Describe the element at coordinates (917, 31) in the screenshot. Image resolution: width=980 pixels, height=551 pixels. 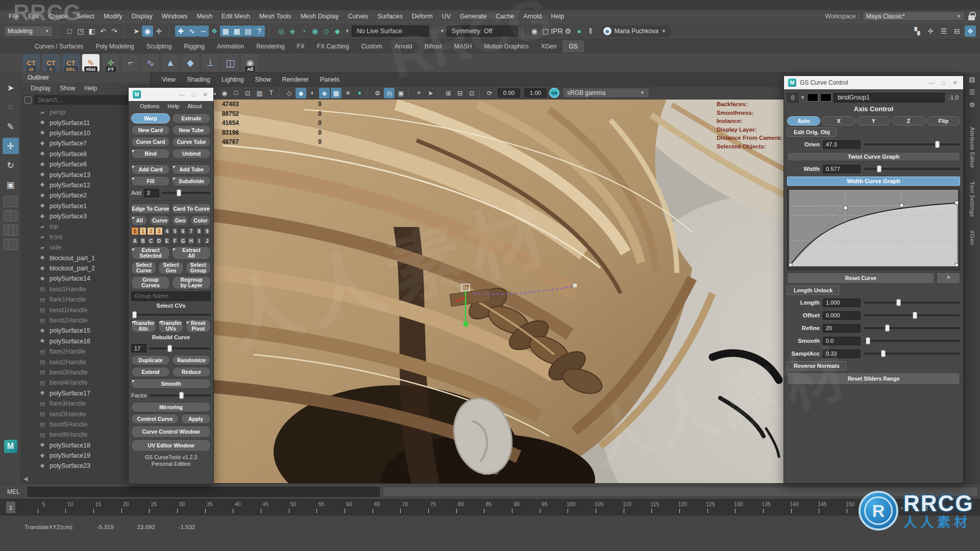
I see `sidebar-toggle-icon: ▚` at that location.